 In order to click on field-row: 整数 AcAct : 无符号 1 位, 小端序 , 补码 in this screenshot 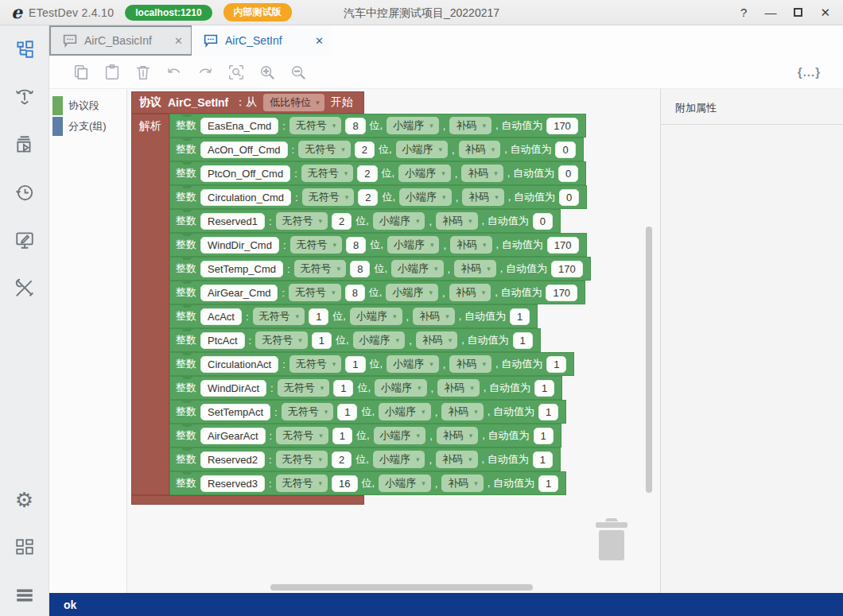, I will do `click(353, 316)`.